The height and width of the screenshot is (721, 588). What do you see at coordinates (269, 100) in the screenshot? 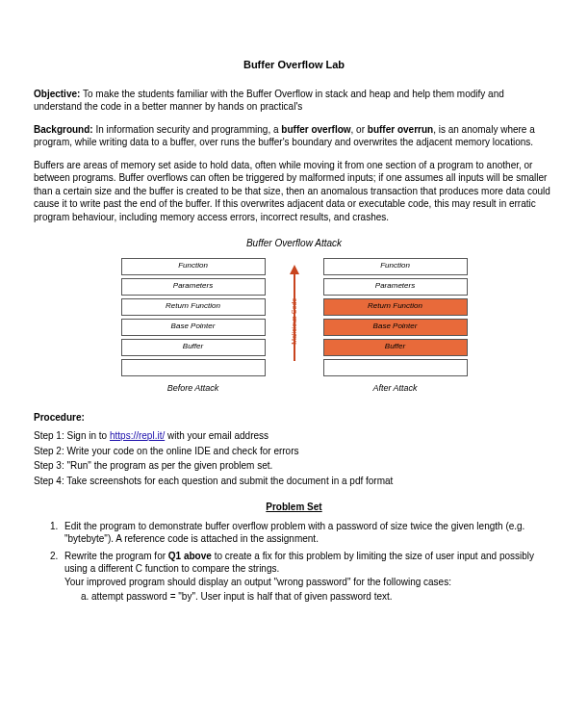
I see `objective-text: To make the students familiar with the B…` at bounding box center [269, 100].